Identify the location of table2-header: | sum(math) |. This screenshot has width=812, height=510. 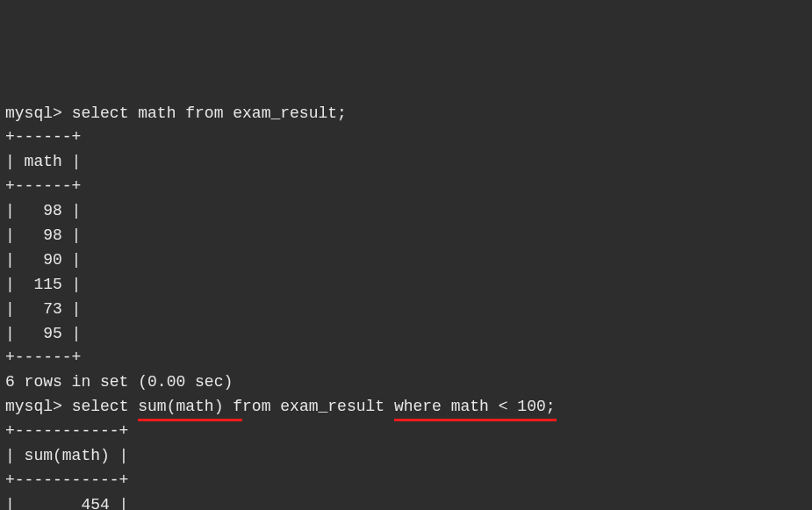
(406, 456).